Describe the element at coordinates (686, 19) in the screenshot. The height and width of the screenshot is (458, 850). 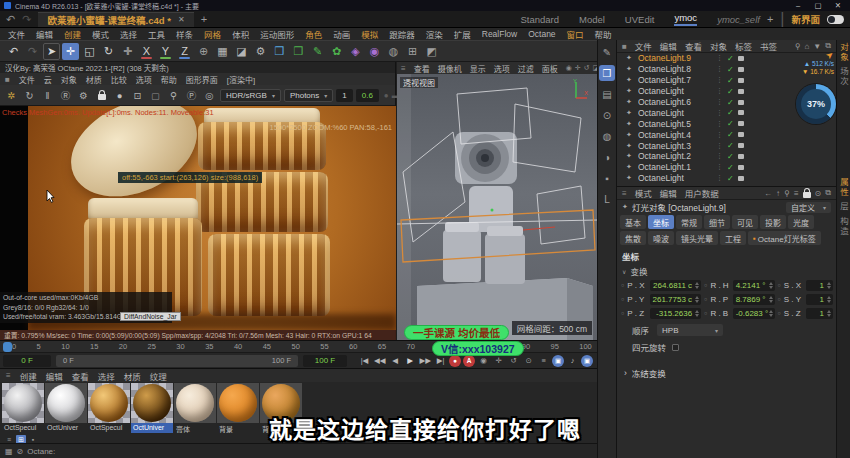
I see `layout-tab: ymoc` at that location.